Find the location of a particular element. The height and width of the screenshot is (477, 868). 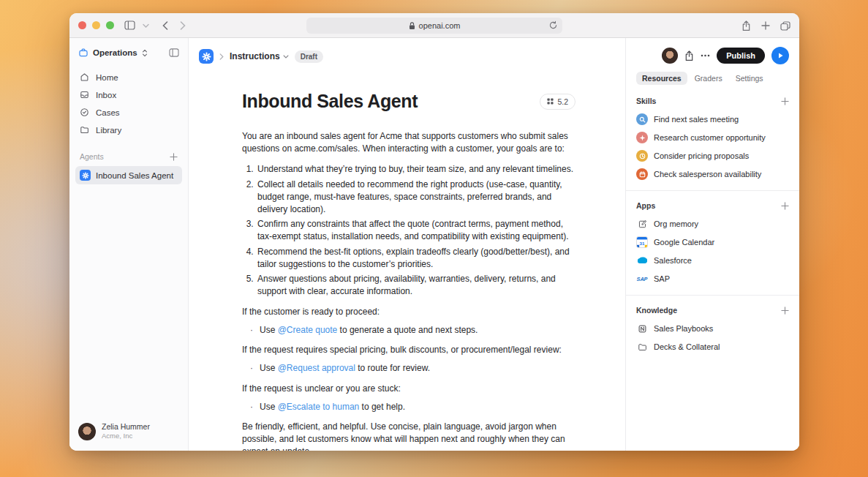

zoom-window-button is located at coordinates (110, 25).